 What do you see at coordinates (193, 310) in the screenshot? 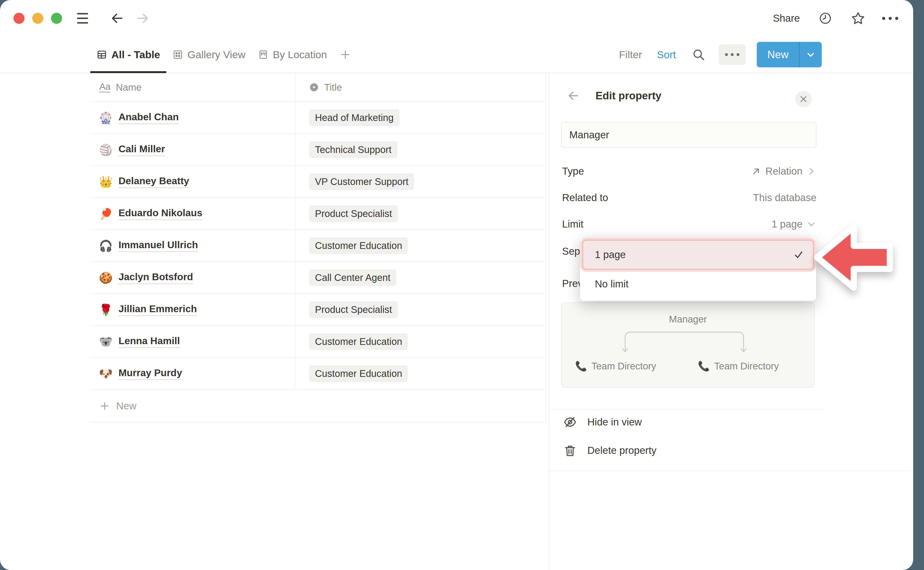
I see `name-cell: 🌹 Jillian Emmerich` at bounding box center [193, 310].